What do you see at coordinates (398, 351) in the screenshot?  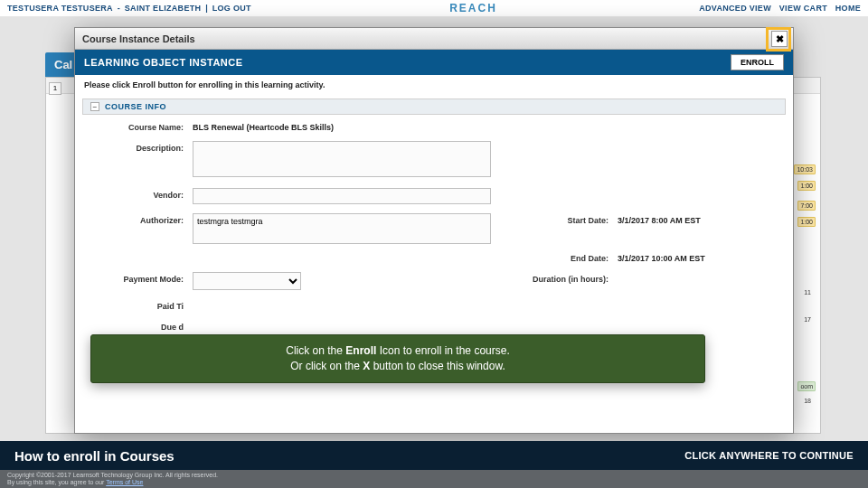 I see `callout-line-1: Click on the Enroll Icon to enroll in th…` at bounding box center [398, 351].